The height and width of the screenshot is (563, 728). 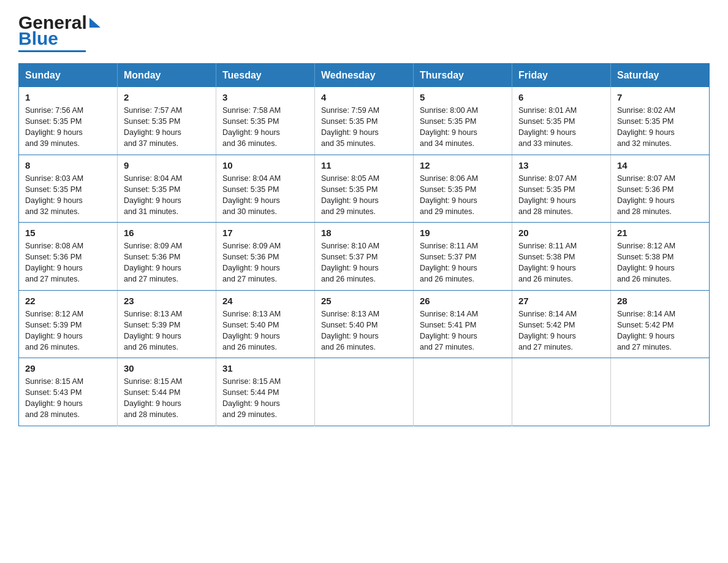 What do you see at coordinates (167, 256) in the screenshot?
I see `calendar-cell: 16Sunrise: 8:09 AMSunset: 5:36 PMDayligh…` at bounding box center [167, 256].